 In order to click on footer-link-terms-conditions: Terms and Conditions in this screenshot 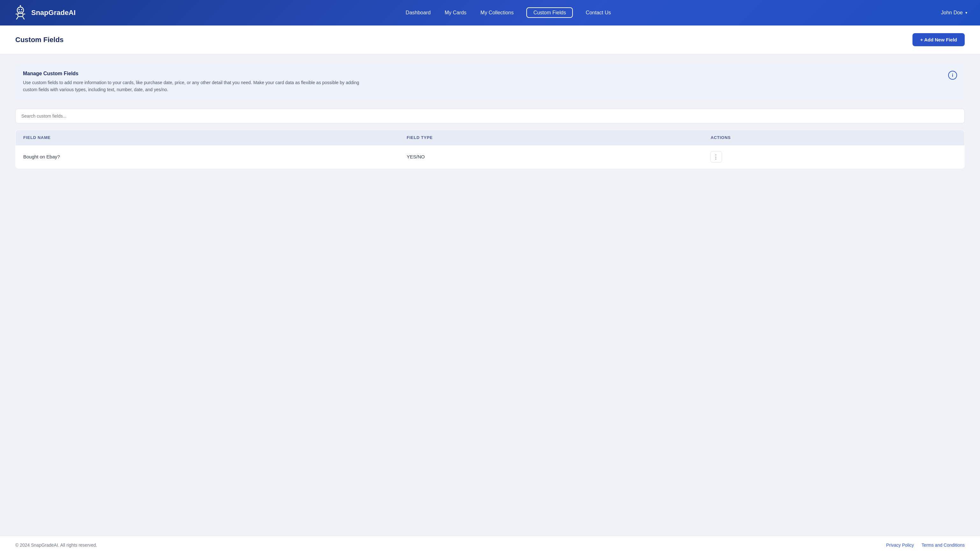, I will do `click(943, 545)`.